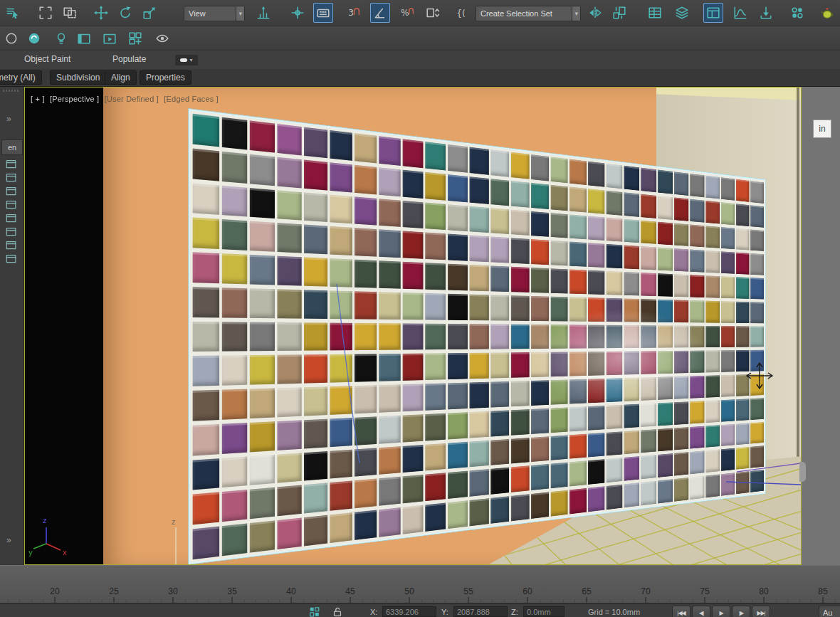  What do you see at coordinates (323, 13) in the screenshot?
I see `keyboard-shortcut-override-icon` at bounding box center [323, 13].